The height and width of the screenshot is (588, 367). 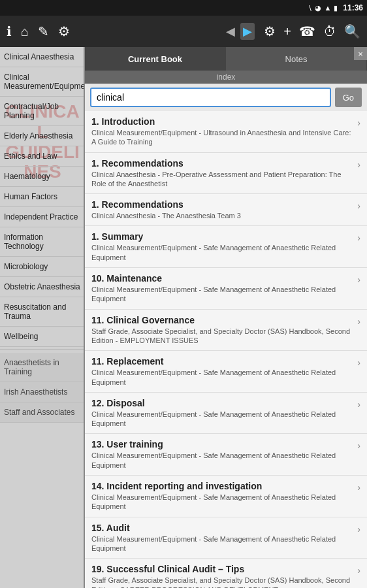 I want to click on phone-icon: ☎, so click(x=307, y=31).